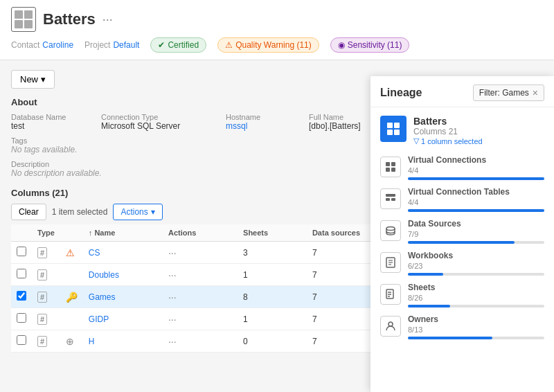 Image resolution: width=554 pixels, height=392 pixels. What do you see at coordinates (391, 167) in the screenshot?
I see `lineage-item-icon-virtual-connections` at bounding box center [391, 167].